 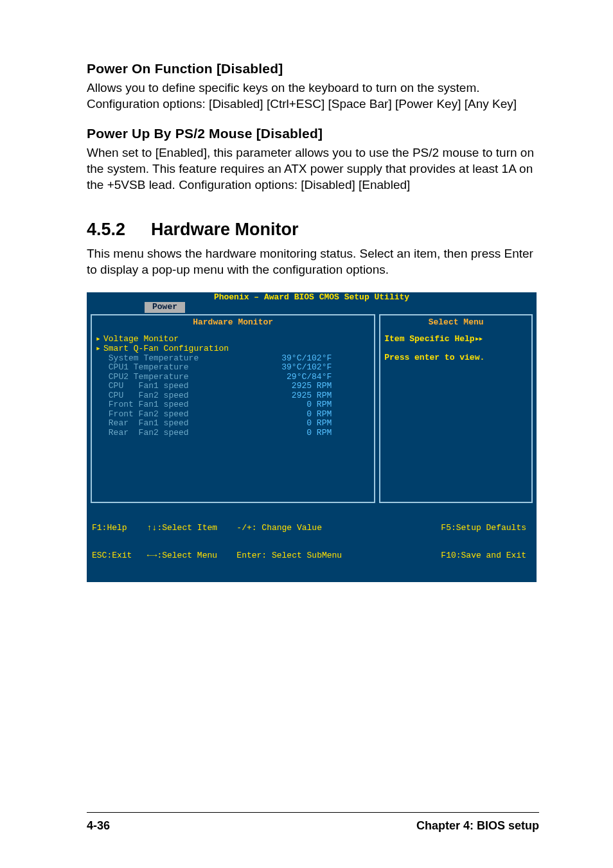 What do you see at coordinates (478, 826) in the screenshot?
I see `chapter-title: Chapter 4: BIOS setup` at bounding box center [478, 826].